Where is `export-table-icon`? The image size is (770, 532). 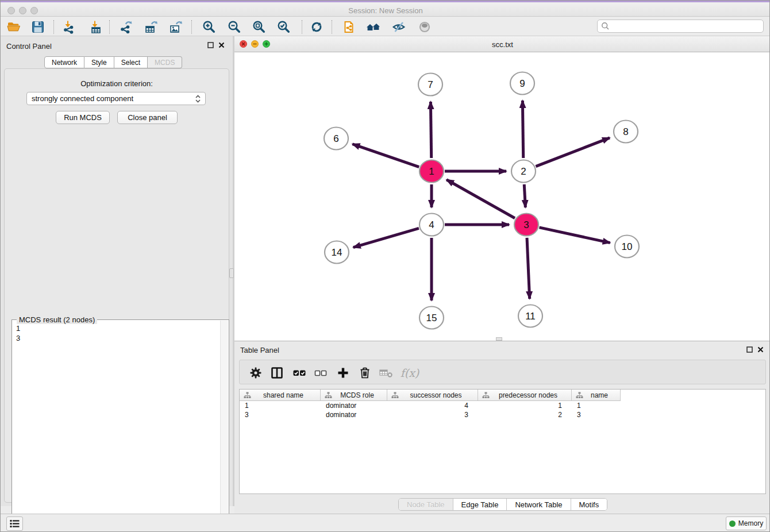
export-table-icon is located at coordinates (151, 27).